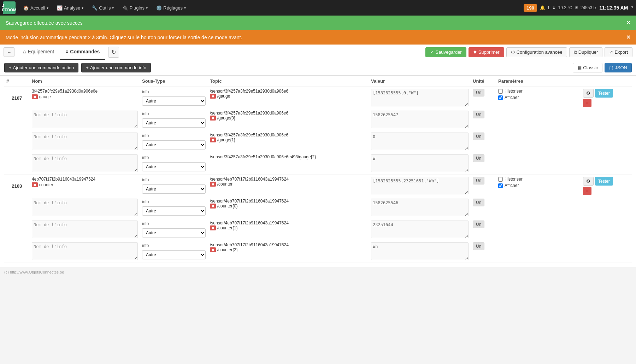 Image resolution: width=636 pixels, height=364 pixels. Describe the element at coordinates (85, 91) in the screenshot. I see `nom-main: 3f4257a3fc29e51a2930d0a906e6e` at that location.